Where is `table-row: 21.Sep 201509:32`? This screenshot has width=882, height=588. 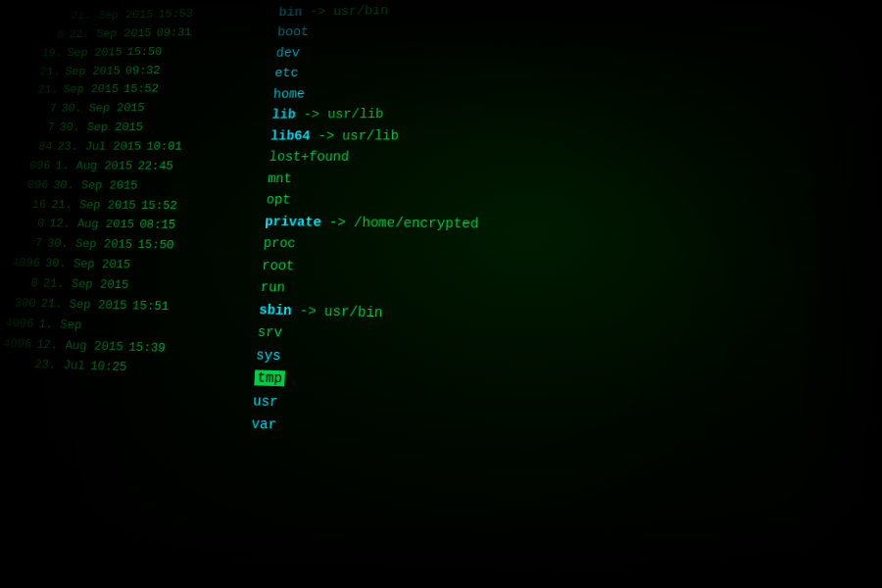
table-row: 21.Sep 201509:32 is located at coordinates (146, 71).